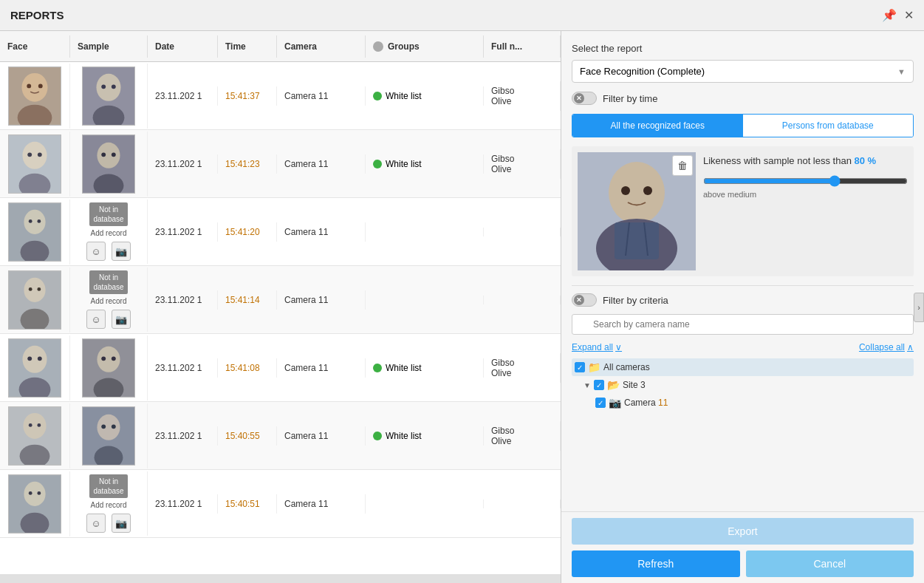 The height and width of the screenshot is (583, 924). I want to click on filter-time-row: ✕ Filter by time, so click(743, 98).